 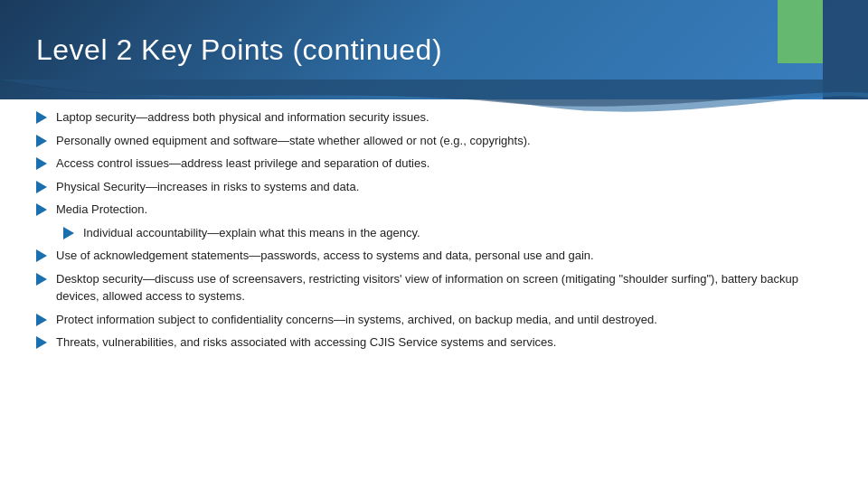 What do you see at coordinates (434, 233) in the screenshot?
I see `bullet-item-6: Individual accountability—explain what t…` at bounding box center [434, 233].